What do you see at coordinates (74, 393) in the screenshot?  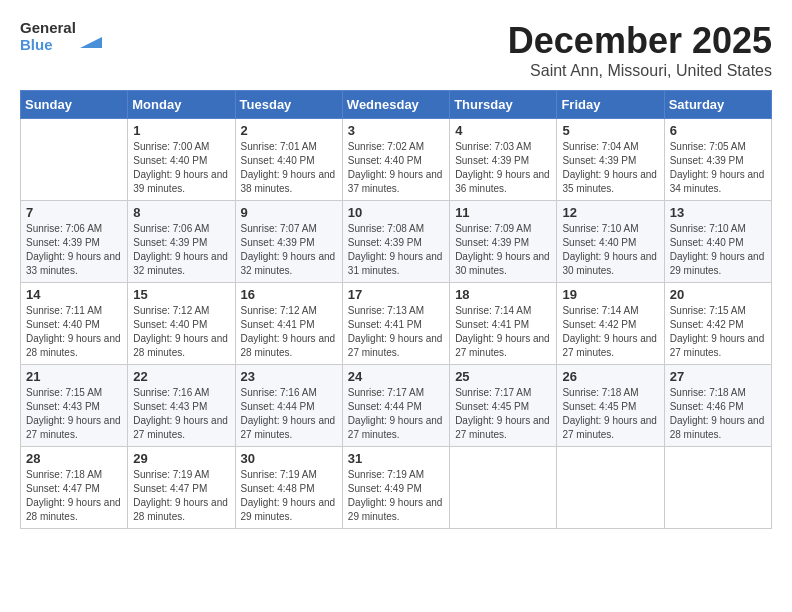 I see `sunrise-text: Sunrise: 7:15 AM` at bounding box center [74, 393].